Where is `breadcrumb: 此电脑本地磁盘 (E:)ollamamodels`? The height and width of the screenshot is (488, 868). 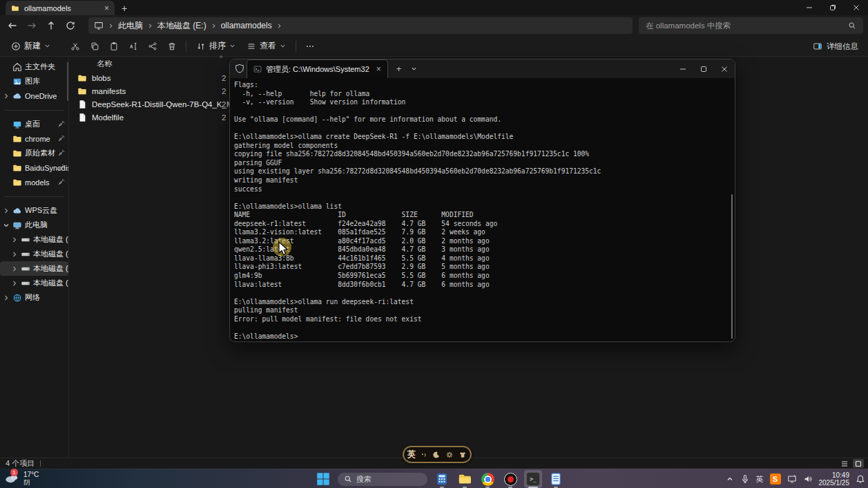 breadcrumb: 此电脑本地磁盘 (E:)ollamamodels is located at coordinates (360, 26).